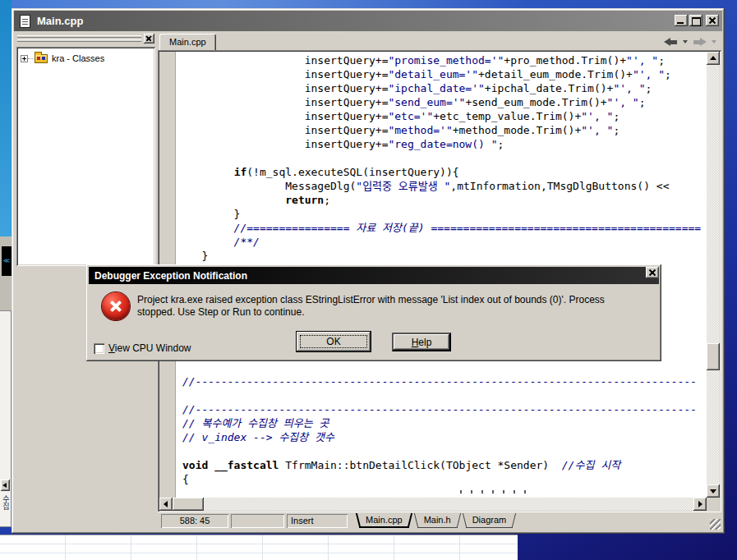  What do you see at coordinates (385, 521) in the screenshot?
I see `file-tab-main-cpp: Main.cpp` at bounding box center [385, 521].